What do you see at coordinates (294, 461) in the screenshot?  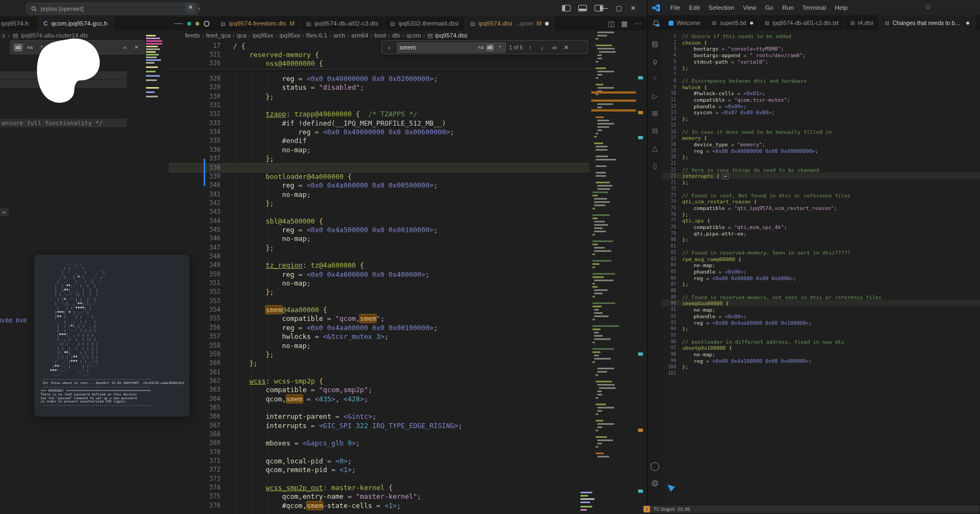 I see `token: qcom,local-pid` at bounding box center [294, 461].